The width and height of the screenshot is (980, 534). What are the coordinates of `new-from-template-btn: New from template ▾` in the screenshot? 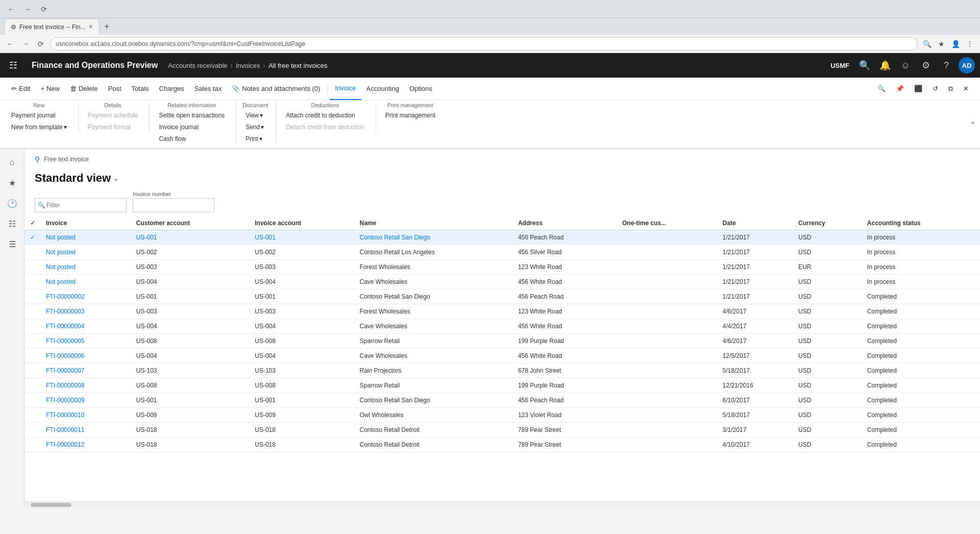 It's located at (39, 128).